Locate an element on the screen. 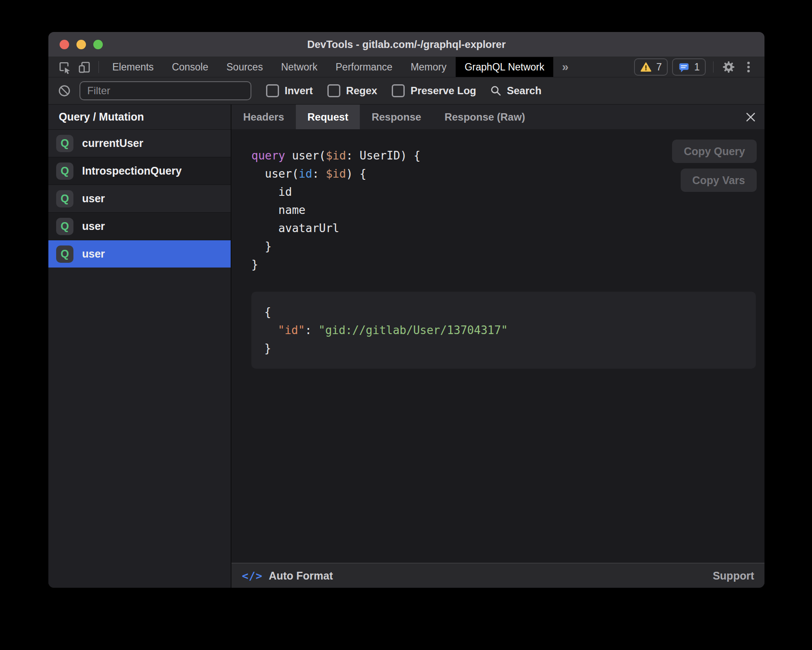 The height and width of the screenshot is (650, 812). regex-checkbox-label: Regex is located at coordinates (362, 91).